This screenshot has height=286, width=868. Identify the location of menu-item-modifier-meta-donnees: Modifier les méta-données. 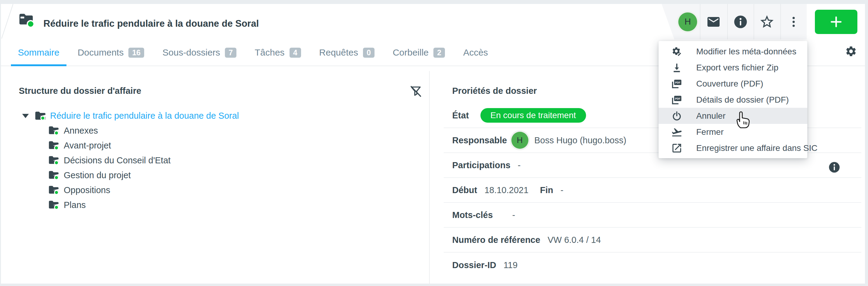
(733, 51).